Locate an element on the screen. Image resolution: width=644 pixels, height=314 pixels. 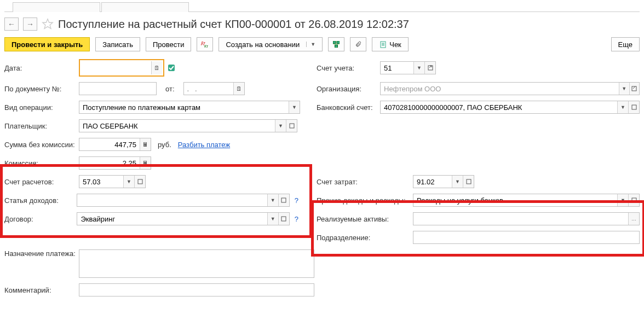
account-label: Счет учета: is located at coordinates (347, 68).